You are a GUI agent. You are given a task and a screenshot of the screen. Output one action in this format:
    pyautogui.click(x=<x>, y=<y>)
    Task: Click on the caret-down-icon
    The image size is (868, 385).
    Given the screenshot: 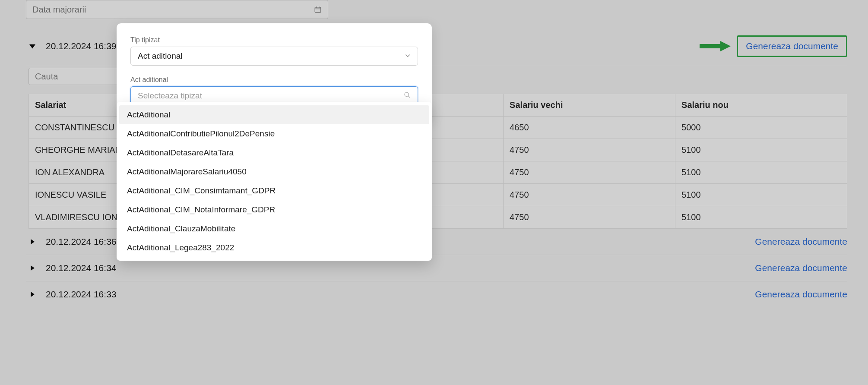 What is the action you would take?
    pyautogui.click(x=32, y=46)
    